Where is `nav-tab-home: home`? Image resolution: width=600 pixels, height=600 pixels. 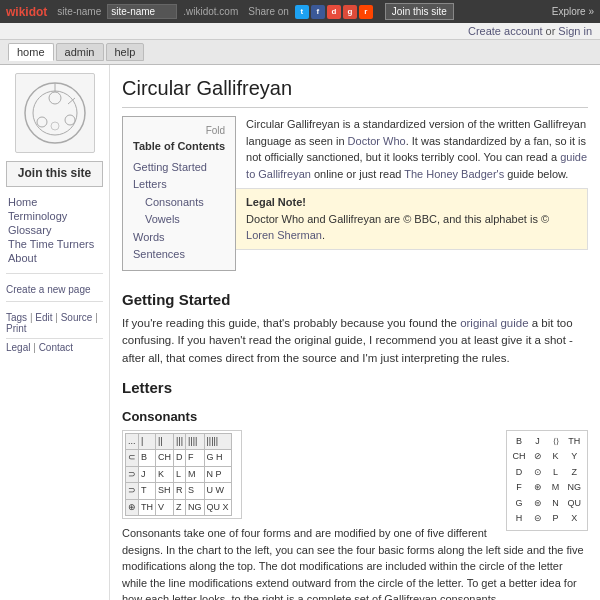
nav-tab-home: home is located at coordinates (31, 52).